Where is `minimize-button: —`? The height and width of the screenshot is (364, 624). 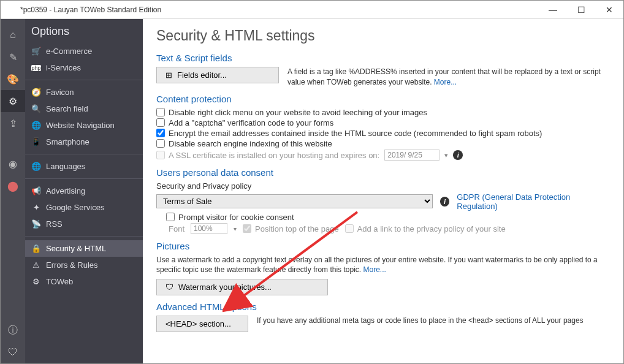
minimize-button: — is located at coordinates (553, 10).